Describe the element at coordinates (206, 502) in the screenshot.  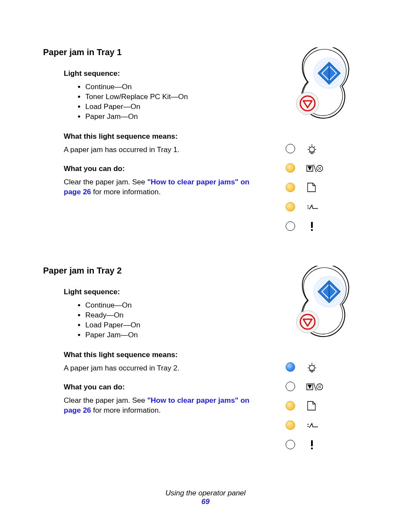
I see `footer-page-number: 69` at that location.